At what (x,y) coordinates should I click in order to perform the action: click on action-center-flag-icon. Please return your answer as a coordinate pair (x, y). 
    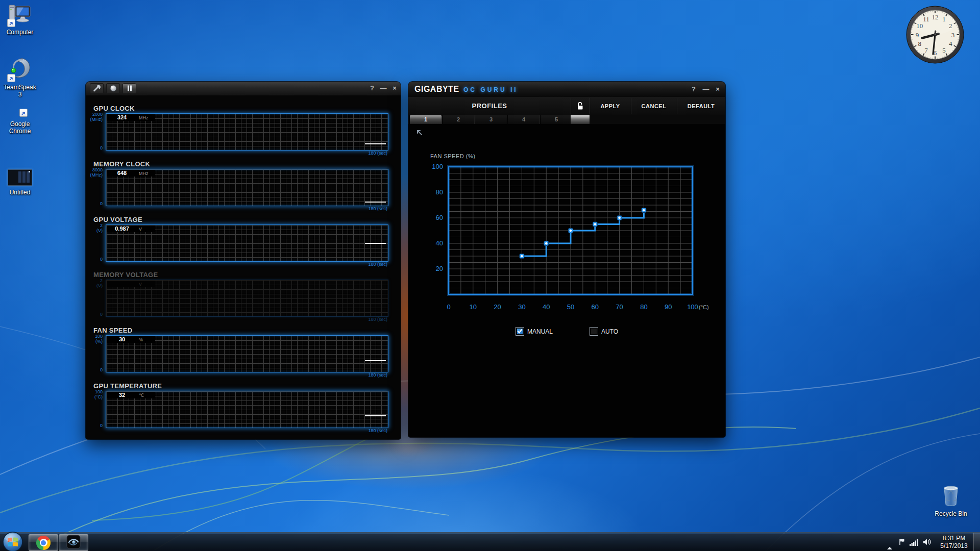
    Looking at the image, I should click on (902, 543).